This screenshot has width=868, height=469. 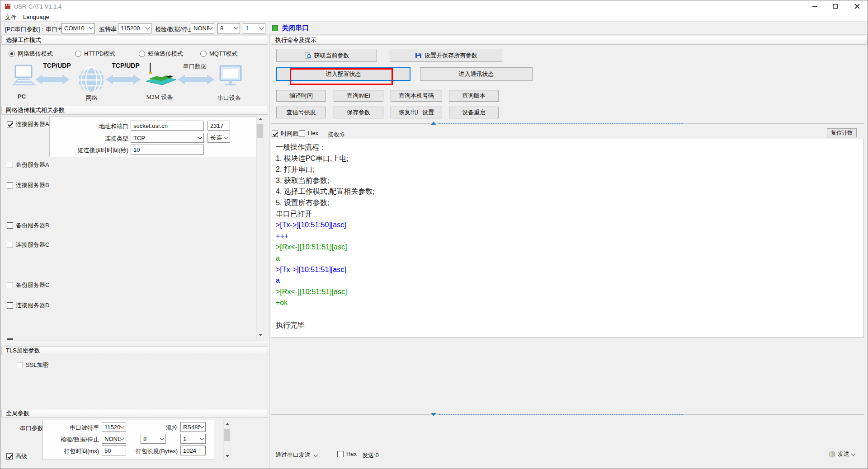 I want to click on log-line: 串口已打开, so click(x=567, y=214).